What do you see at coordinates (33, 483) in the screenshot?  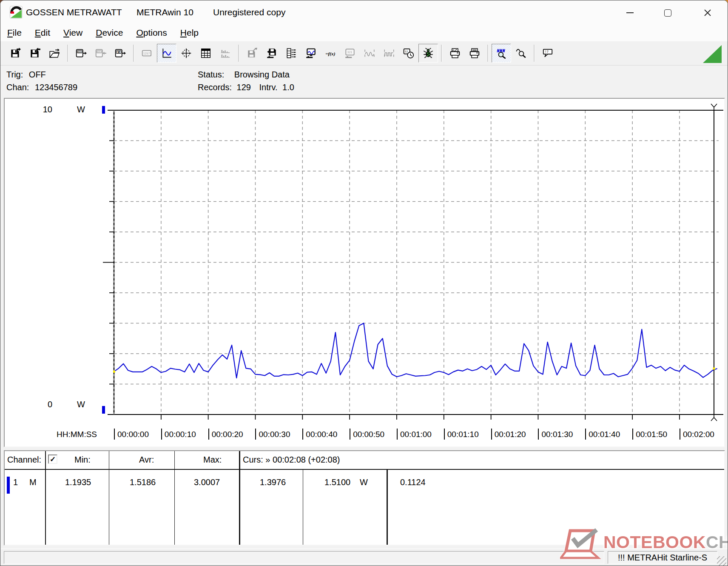 I see `cell-mode: M` at bounding box center [33, 483].